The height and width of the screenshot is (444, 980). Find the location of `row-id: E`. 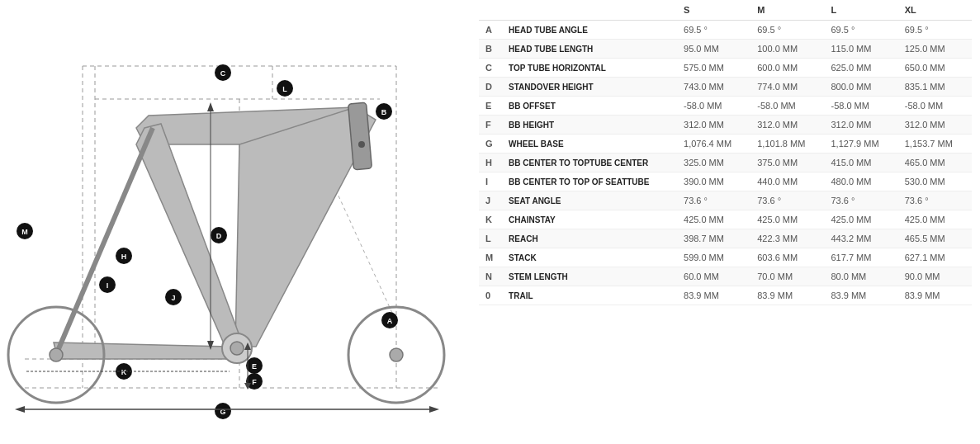

row-id: E is located at coordinates (490, 106).